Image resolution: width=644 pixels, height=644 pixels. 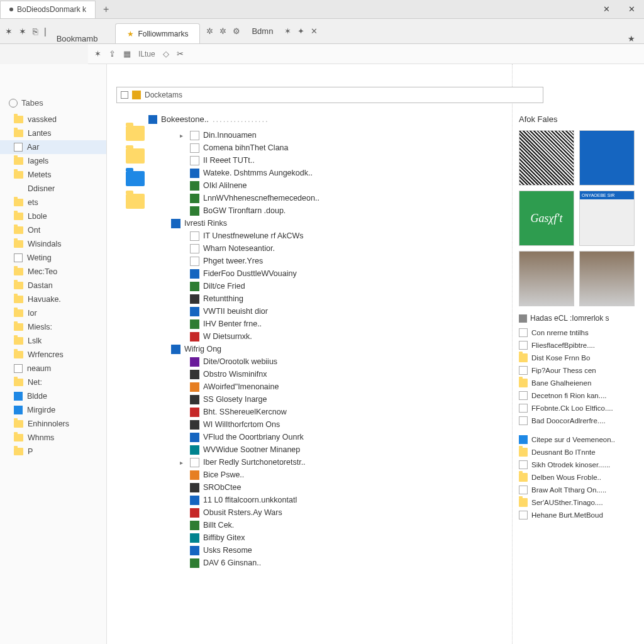 What do you see at coordinates (322, 500) in the screenshot?
I see `list-item: 11 L0 ffitalcoorn.unkkontatl` at bounding box center [322, 500].